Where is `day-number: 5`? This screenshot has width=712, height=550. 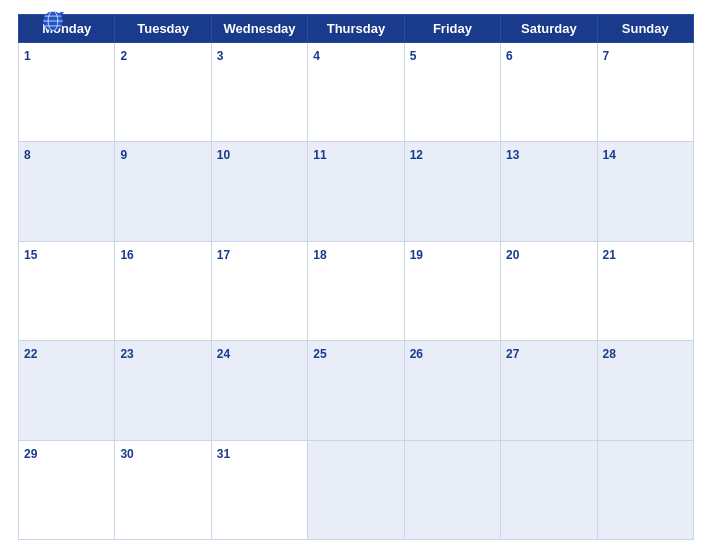 day-number: 5 is located at coordinates (414, 56).